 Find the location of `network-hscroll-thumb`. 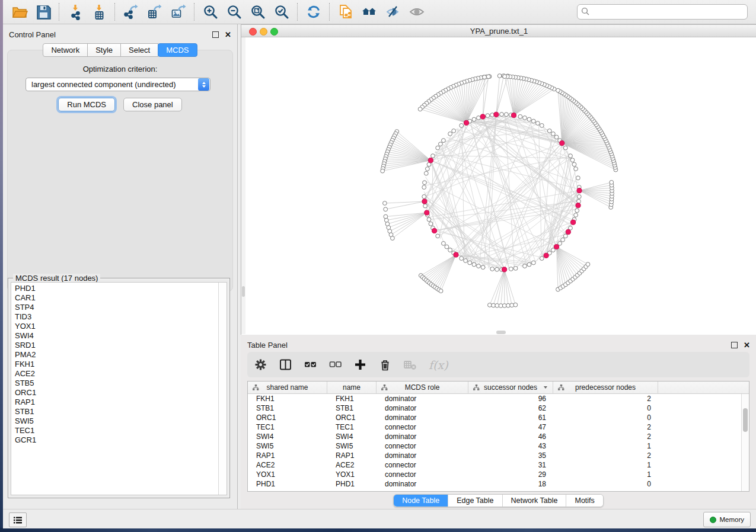

network-hscroll-thumb is located at coordinates (501, 332).